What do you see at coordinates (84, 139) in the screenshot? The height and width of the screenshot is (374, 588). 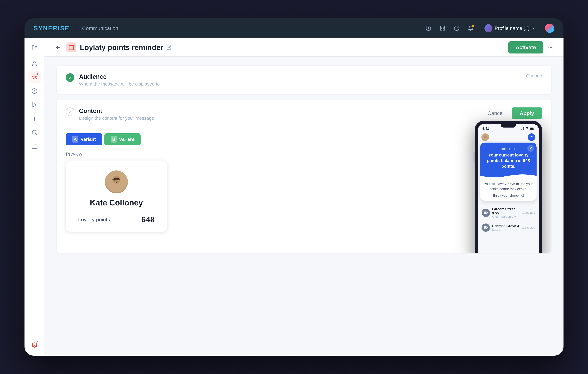 I see `variant-a-tab: A Variant` at bounding box center [84, 139].